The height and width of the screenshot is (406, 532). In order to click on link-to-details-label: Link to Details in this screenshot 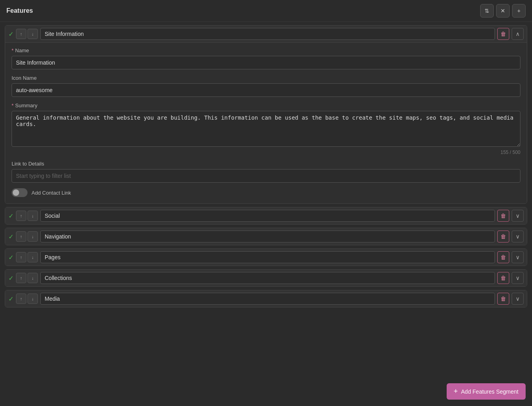, I will do `click(266, 164)`.